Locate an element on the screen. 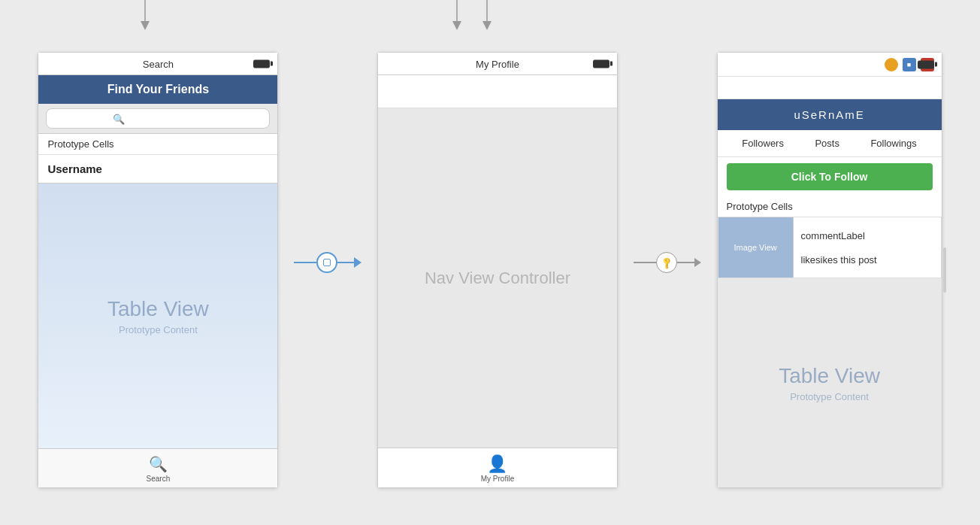 The height and width of the screenshot is (525, 980). posts-label: Posts is located at coordinates (827, 143).